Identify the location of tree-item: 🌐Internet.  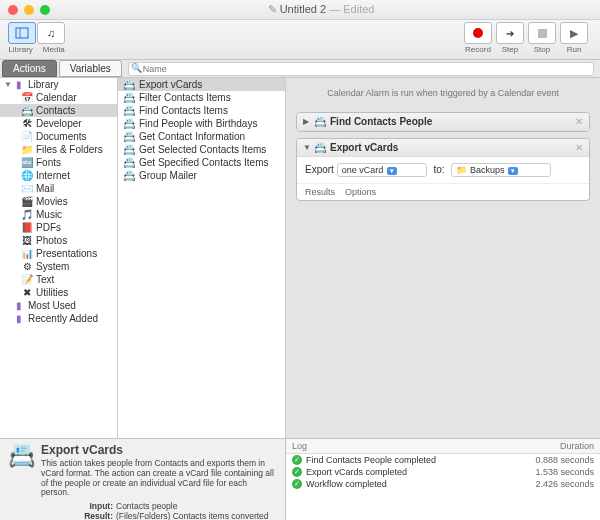
(58, 176).